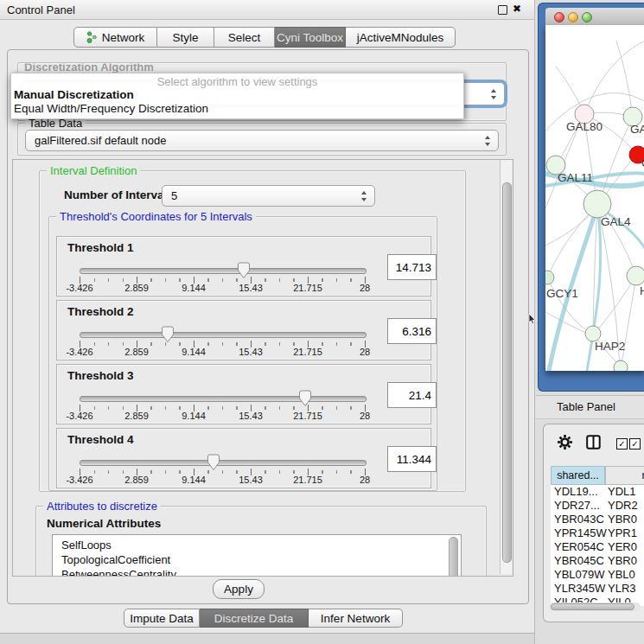  What do you see at coordinates (615, 221) in the screenshot?
I see `node-label-gal4: GAL4` at bounding box center [615, 221].